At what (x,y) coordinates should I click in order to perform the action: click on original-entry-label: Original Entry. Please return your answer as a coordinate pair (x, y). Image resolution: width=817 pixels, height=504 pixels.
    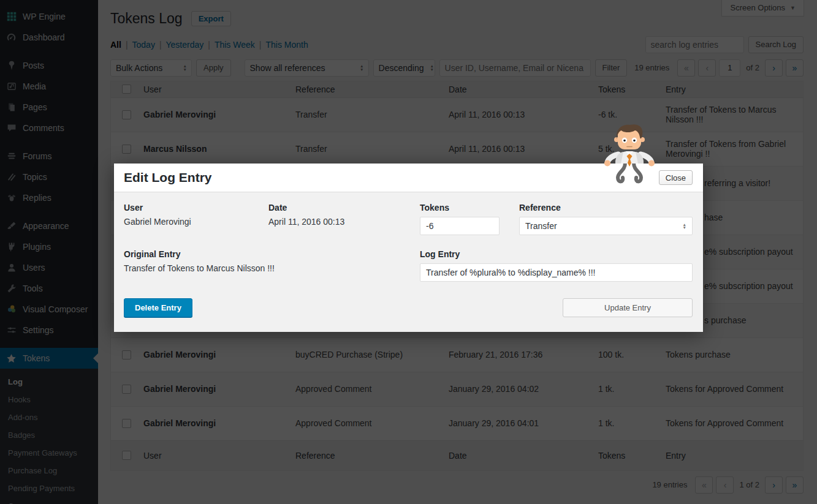
    Looking at the image, I should click on (262, 254).